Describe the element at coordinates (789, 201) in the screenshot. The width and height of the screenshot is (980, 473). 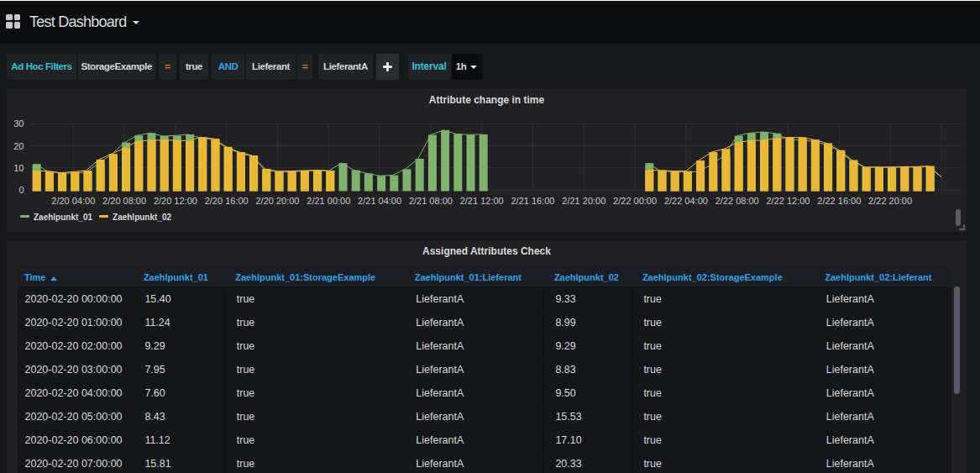
I see `svg-text: 2/22 12:00` at that location.